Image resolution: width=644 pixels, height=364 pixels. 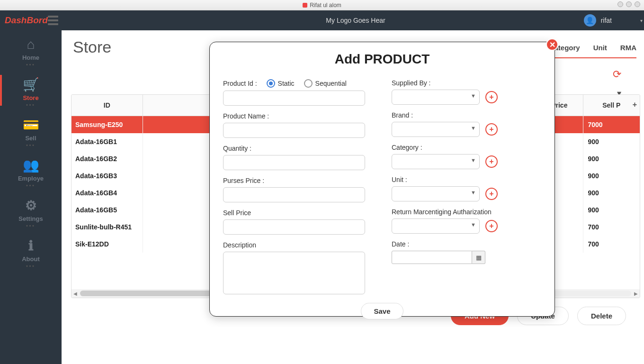 What do you see at coordinates (466, 212) in the screenshot?
I see `rma-field-label: Return Marcentiging Autharization` at bounding box center [466, 212].